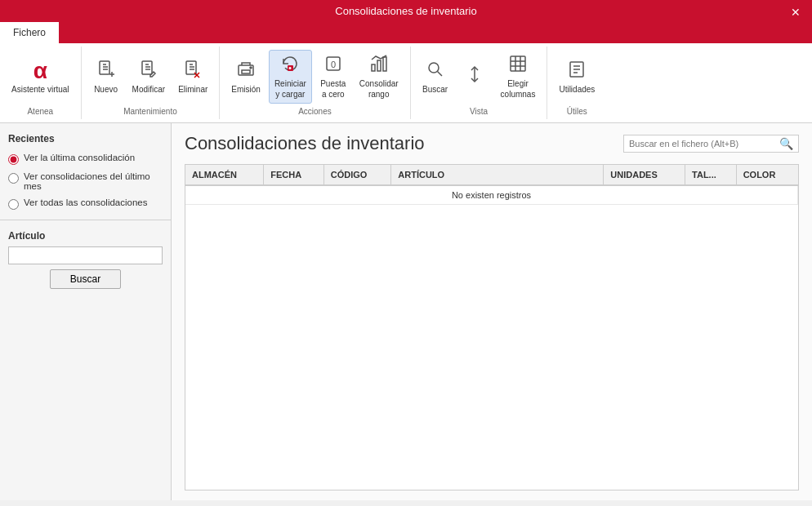 The image size is (812, 506). What do you see at coordinates (85, 236) in the screenshot?
I see `sidebar-articulo-title: Artículo` at bounding box center [85, 236].